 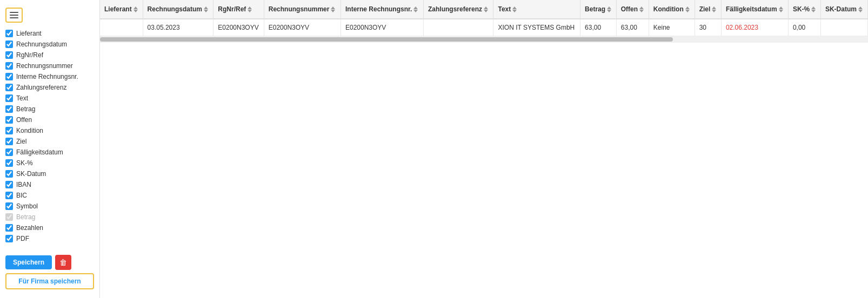 I want to click on checkbox-label-rgnrref: RgNr/Ref, so click(x=30, y=55).